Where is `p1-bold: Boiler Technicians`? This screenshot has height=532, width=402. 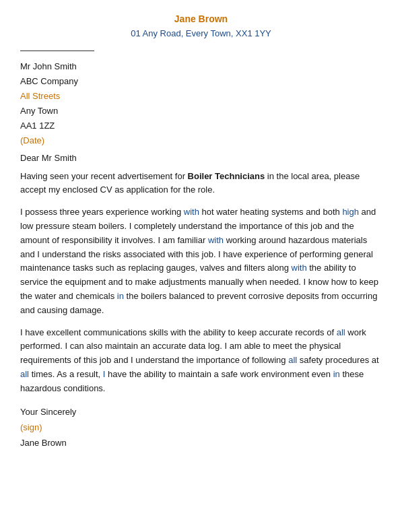 p1-bold: Boiler Technicians is located at coordinates (226, 176).